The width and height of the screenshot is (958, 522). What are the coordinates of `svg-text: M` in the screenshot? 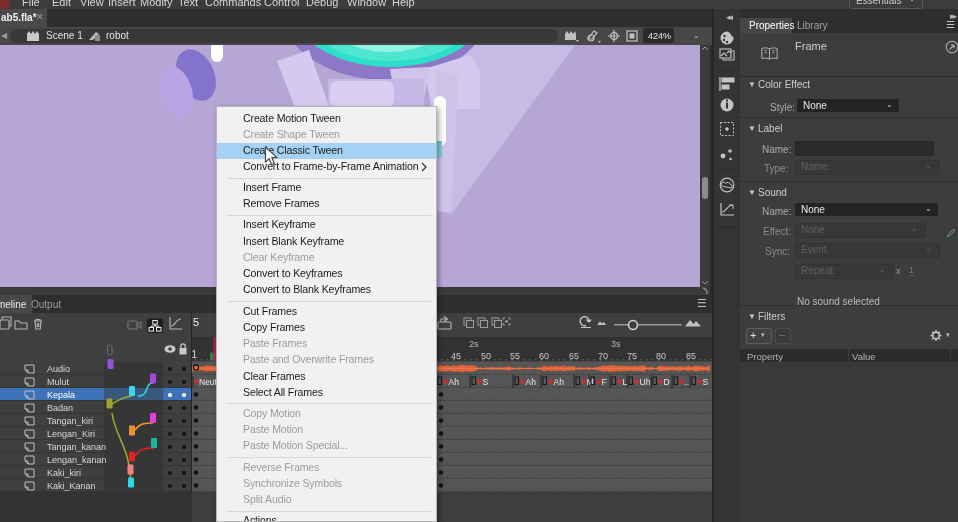 It's located at (590, 382).